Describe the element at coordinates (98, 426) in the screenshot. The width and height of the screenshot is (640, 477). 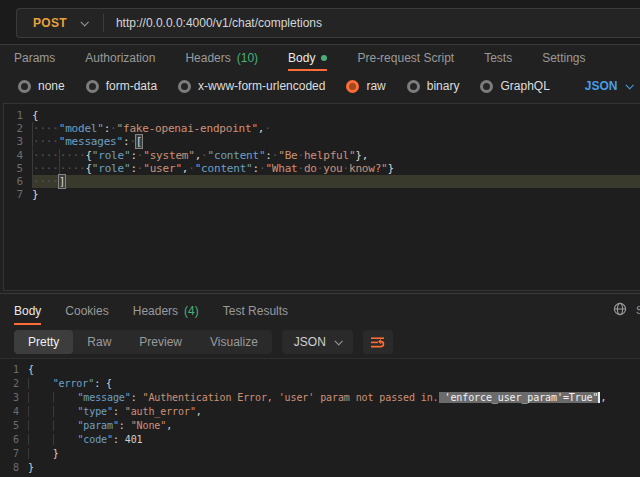
I see `token-k: "param"` at that location.